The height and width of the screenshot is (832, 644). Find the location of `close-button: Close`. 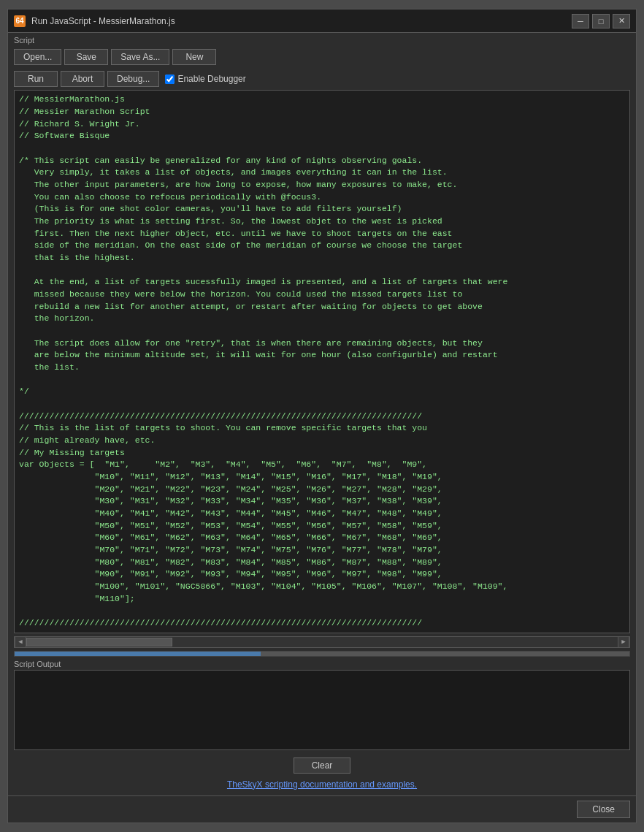

close-button: Close is located at coordinates (603, 809).